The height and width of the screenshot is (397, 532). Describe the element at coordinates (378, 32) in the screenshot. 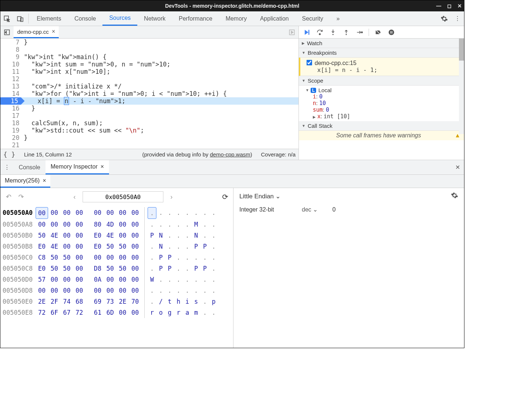

I see `deactivate-breakpoints-icon` at that location.